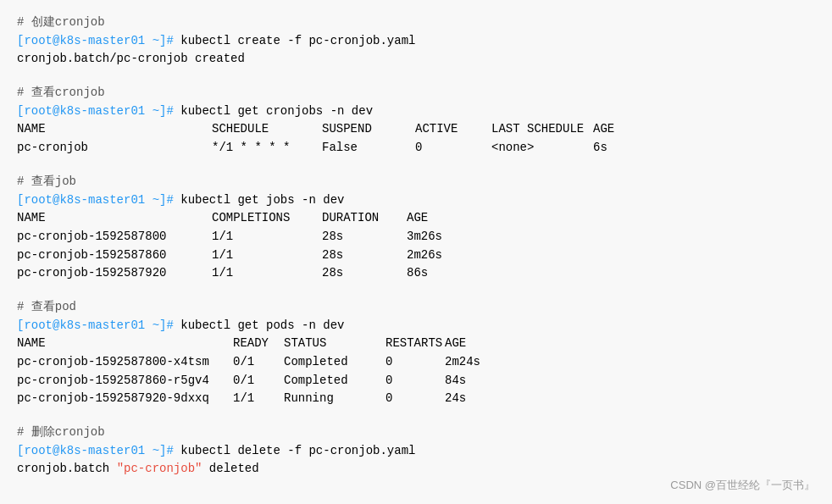 This screenshot has height=504, width=832. I want to click on job-completions-2: 1/1, so click(267, 256).